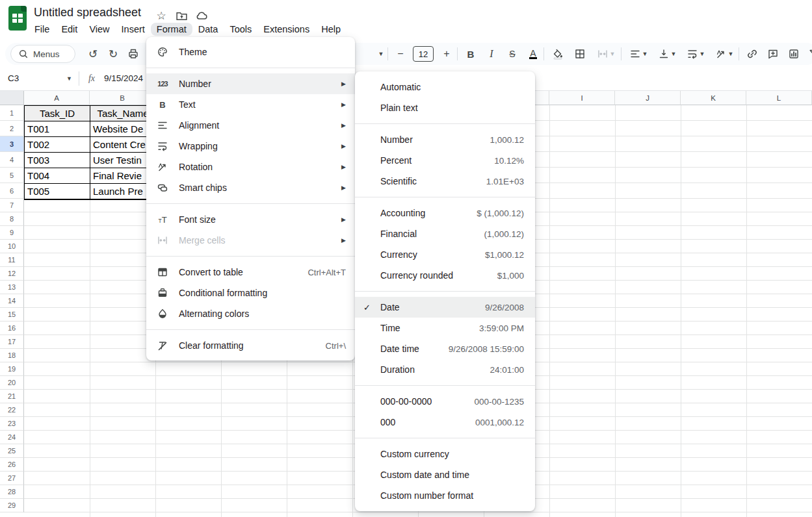  I want to click on zoom-dropdown: ▼, so click(380, 54).